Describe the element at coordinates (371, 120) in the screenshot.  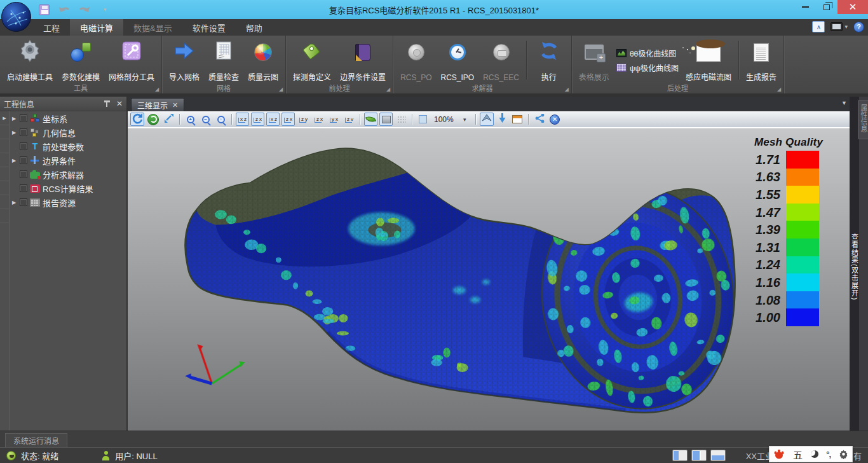
I see `smooth-shade-icon` at that location.